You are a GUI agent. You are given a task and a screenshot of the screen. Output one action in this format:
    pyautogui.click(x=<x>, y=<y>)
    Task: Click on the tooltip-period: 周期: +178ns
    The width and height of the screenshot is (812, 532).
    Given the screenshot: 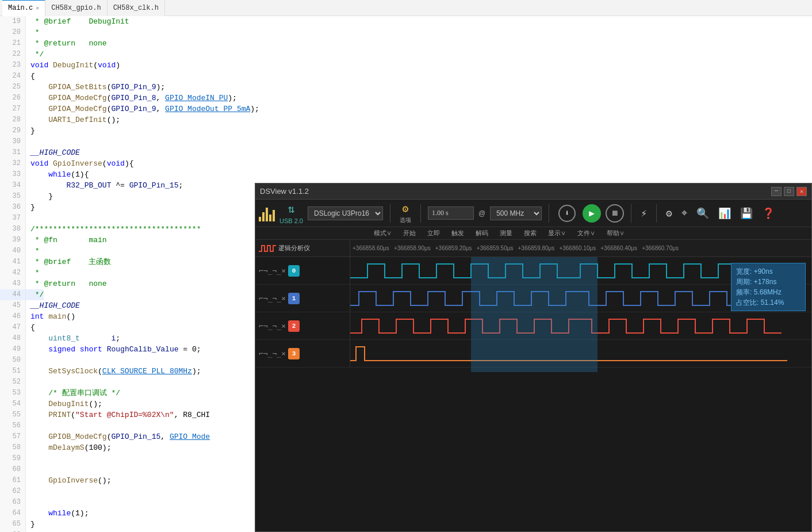 What is the action you would take?
    pyautogui.click(x=768, y=282)
    